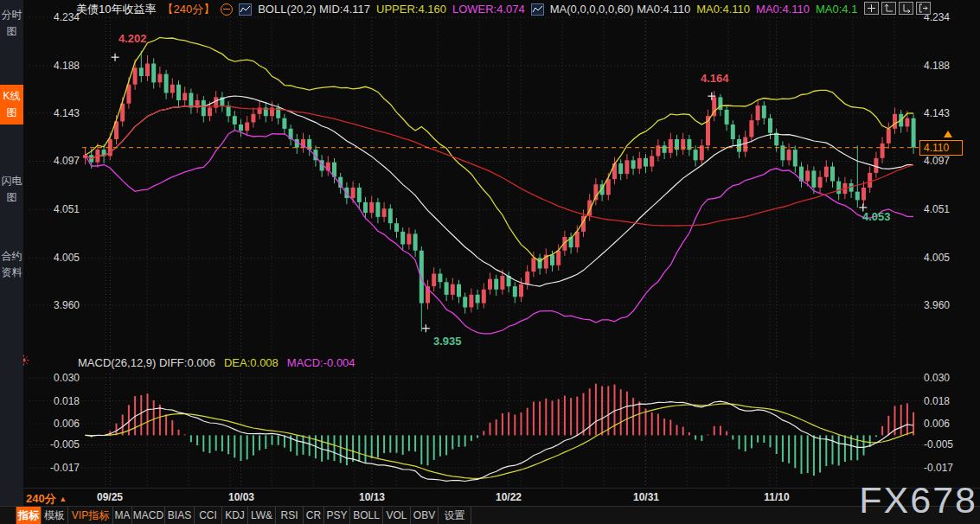 This screenshot has width=980, height=524. I want to click on toolbar-tab-MACD: MACD, so click(149, 515).